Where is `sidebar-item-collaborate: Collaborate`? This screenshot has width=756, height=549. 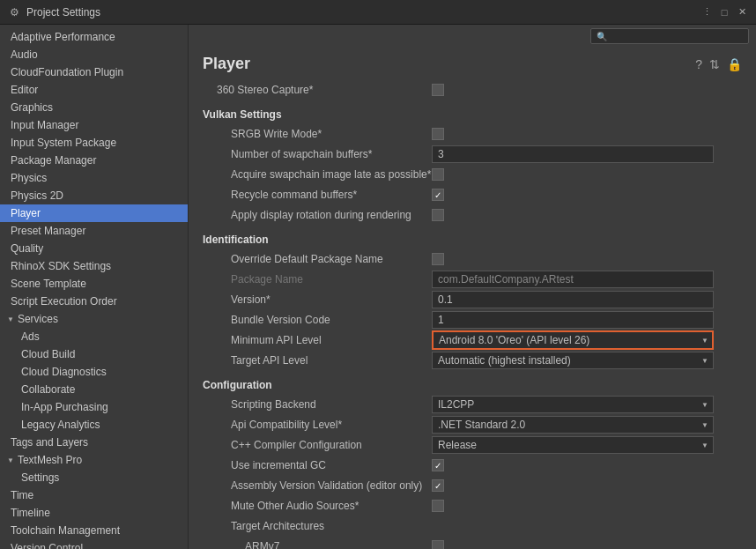 sidebar-item-collaborate: Collaborate is located at coordinates (93, 389).